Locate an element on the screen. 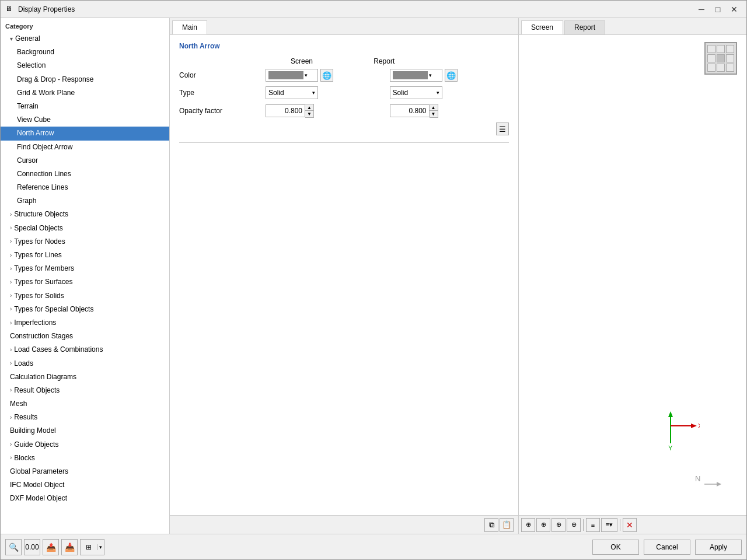  screen-color-picker-btn: 🌐 is located at coordinates (327, 75).